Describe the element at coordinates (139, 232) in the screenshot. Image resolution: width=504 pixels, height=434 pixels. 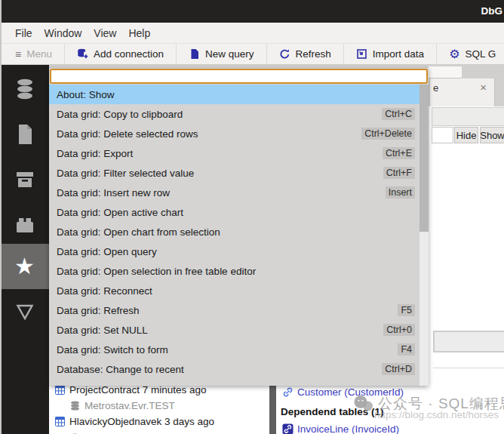
I see `command-label: Data grid: Open chart from selection` at that location.